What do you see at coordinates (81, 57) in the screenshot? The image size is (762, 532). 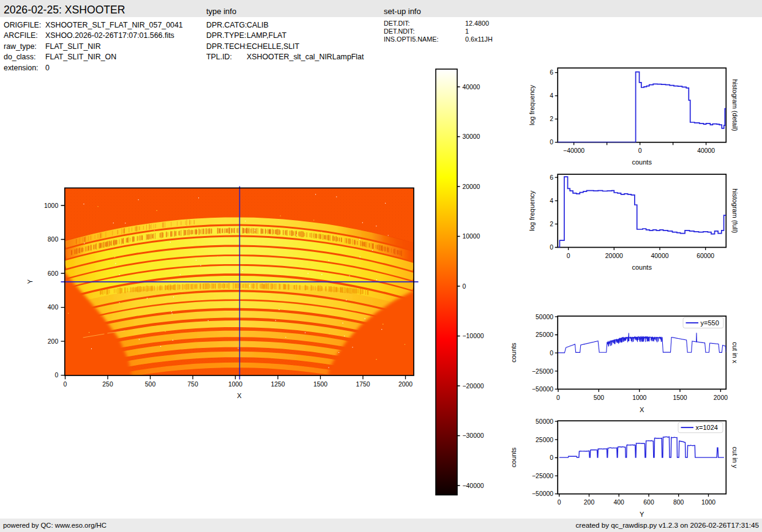 I see `svg-text: FLAT_SLIT_NIR_ON` at bounding box center [81, 57].